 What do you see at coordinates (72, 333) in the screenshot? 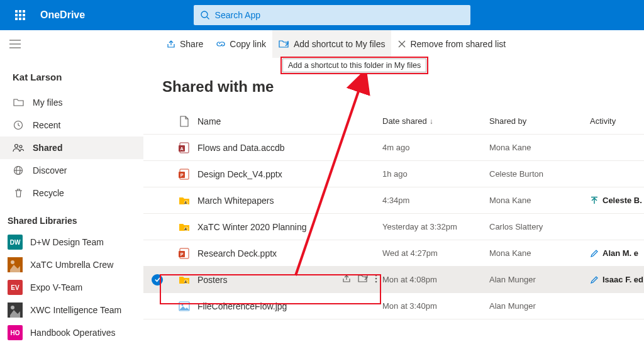
I see `library-item: HOHandbook Operatives` at bounding box center [72, 333].